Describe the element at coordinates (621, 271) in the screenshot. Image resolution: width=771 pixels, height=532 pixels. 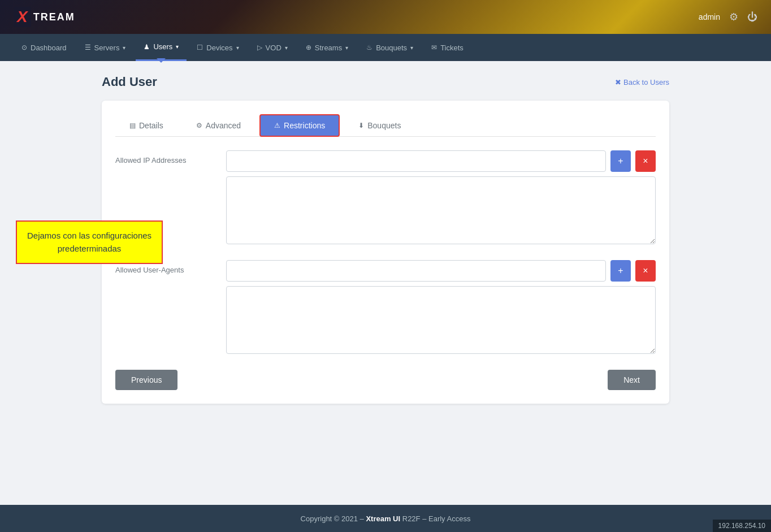
I see `ua-add-button: +` at that location.